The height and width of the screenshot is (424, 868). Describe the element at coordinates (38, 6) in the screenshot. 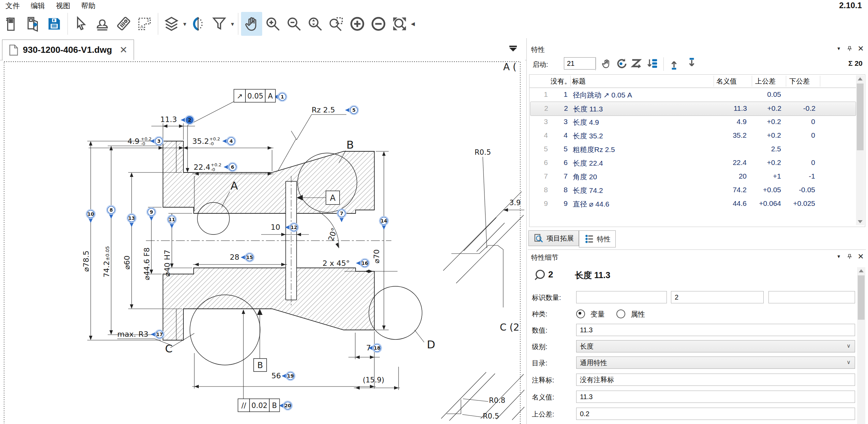

I see `menu-item-编辑: 编辑` at that location.